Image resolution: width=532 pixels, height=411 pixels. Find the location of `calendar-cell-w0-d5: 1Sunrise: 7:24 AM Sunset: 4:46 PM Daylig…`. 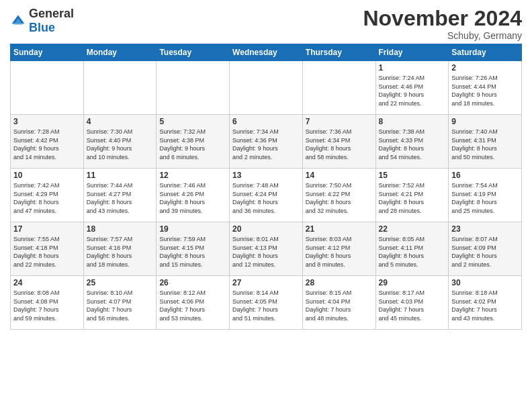

calendar-cell-w0-d5: 1Sunrise: 7:24 AM Sunset: 4:46 PM Daylig… is located at coordinates (412, 88).